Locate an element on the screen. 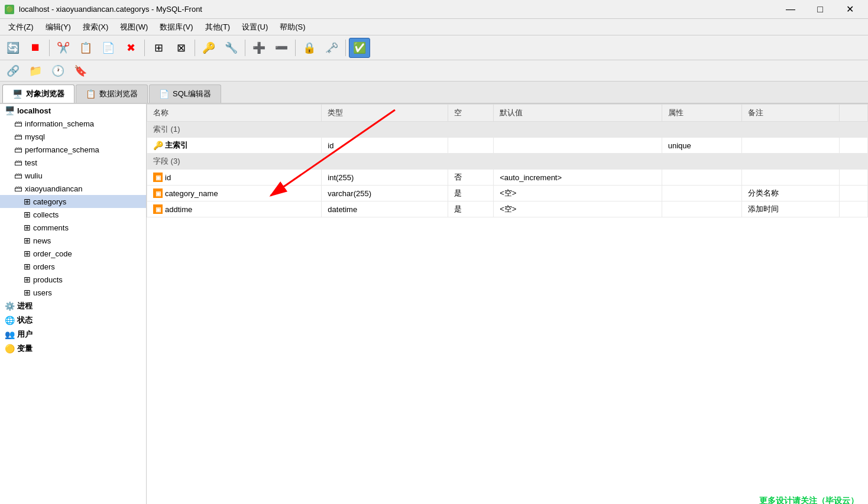 This screenshot has height=504, width=868. menu-database: 数据库(V) is located at coordinates (176, 27).